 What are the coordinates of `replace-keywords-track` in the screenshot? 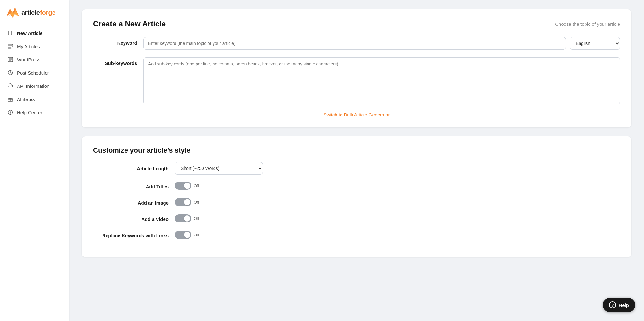 It's located at (183, 235).